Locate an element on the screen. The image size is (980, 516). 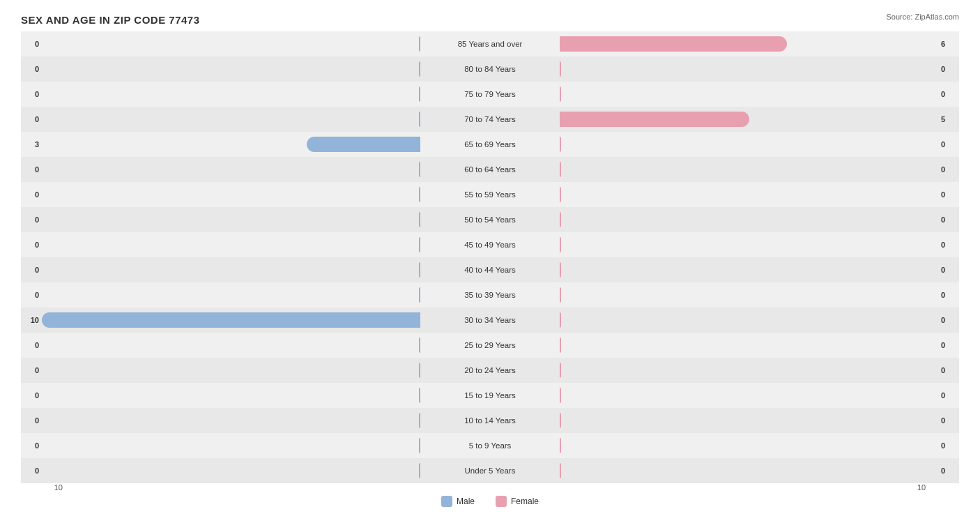
age-label: 80 to 84 Years is located at coordinates (490, 69).